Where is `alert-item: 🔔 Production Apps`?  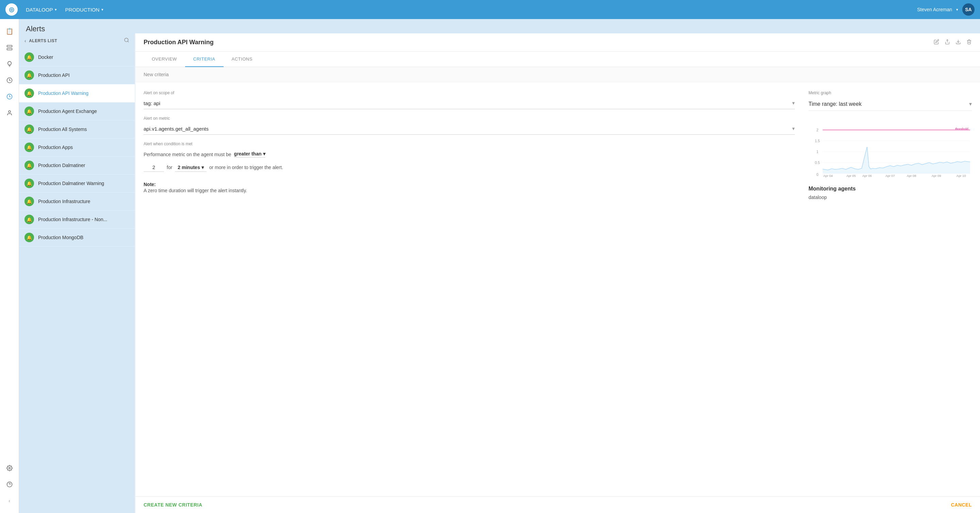
alert-item: 🔔 Production Apps is located at coordinates (77, 148).